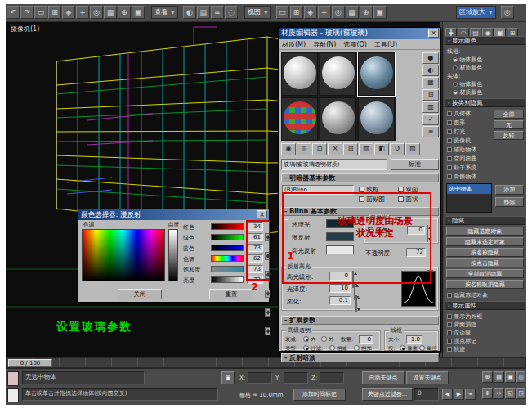 This screenshot has width=532, height=409. Describe the element at coordinates (416, 252) in the screenshot. I see `opacity-value-field: 72` at that location.